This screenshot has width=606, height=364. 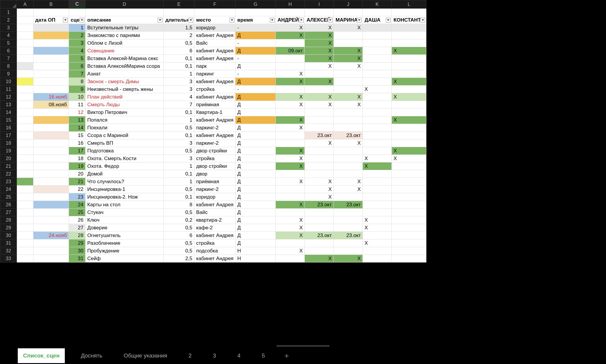 What do you see at coordinates (377, 174) in the screenshot?
I see `cell-K22` at bounding box center [377, 174].